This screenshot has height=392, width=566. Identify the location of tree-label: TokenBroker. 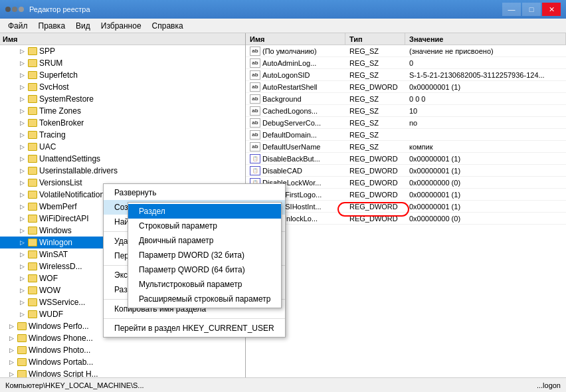
(61, 123).